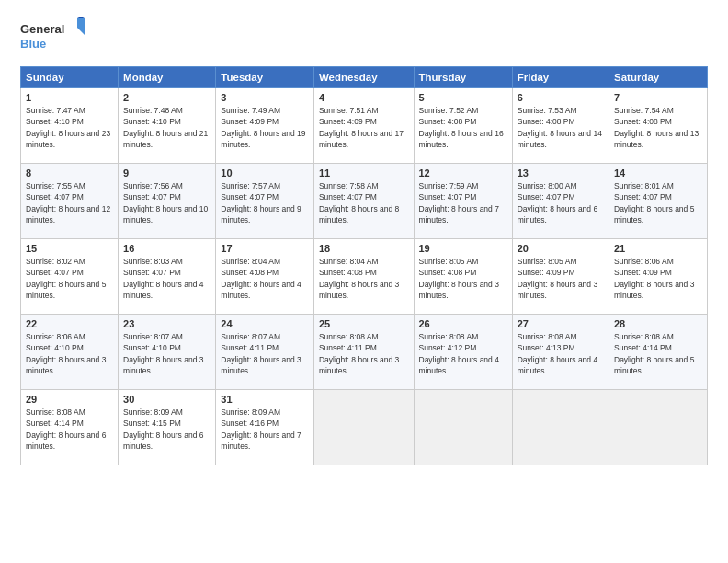  What do you see at coordinates (265, 248) in the screenshot?
I see `day-number: 17` at bounding box center [265, 248].